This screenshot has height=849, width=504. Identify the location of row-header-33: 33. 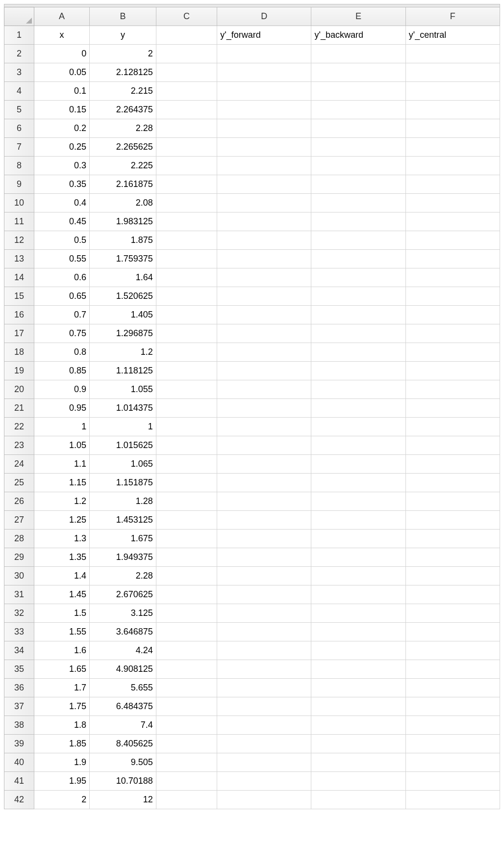
(20, 632).